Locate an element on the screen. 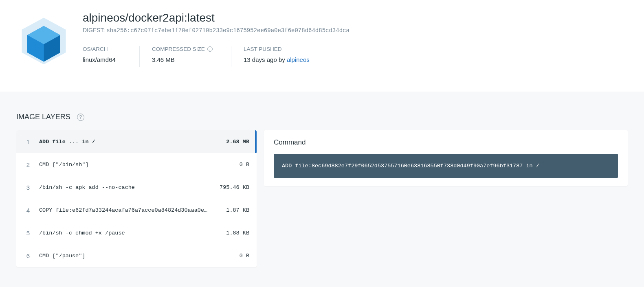  digest-label: DIGEST: is located at coordinates (94, 30).